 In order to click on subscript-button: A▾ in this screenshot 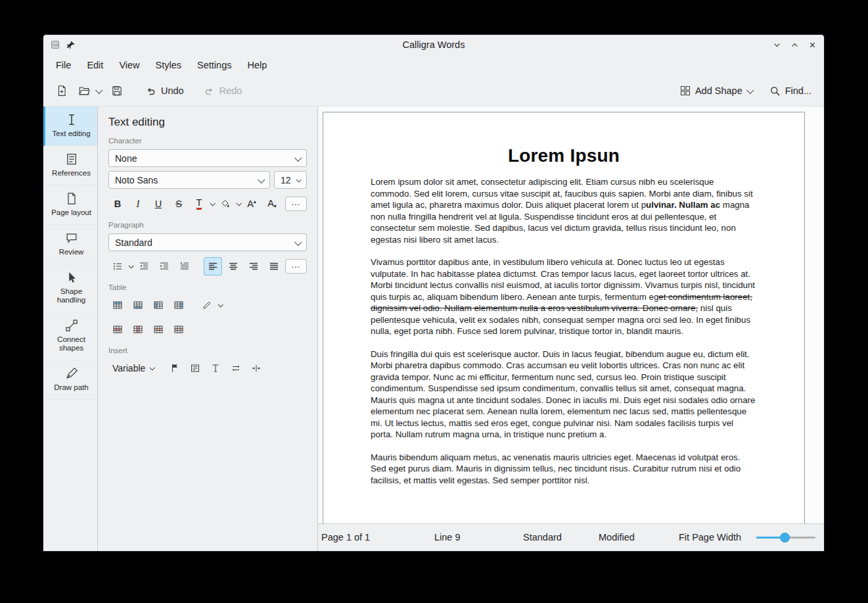, I will do `click(272, 204)`.